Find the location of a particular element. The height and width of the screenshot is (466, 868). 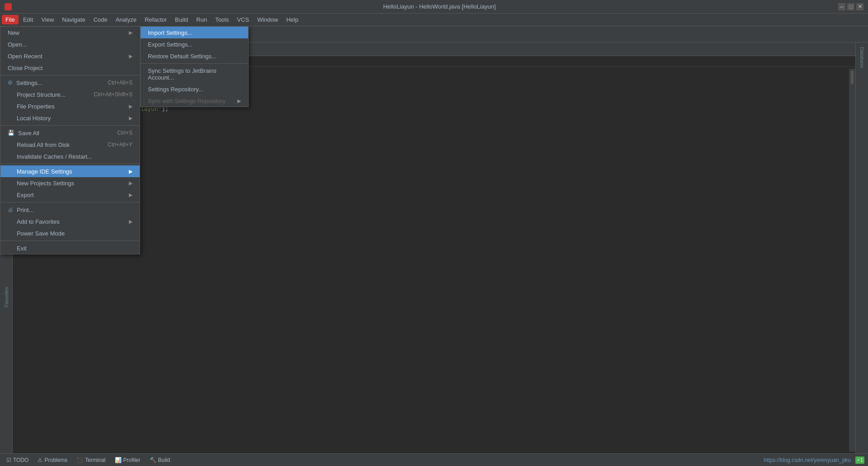

menu-item-save-all: 💾 Save All Ctrl+S is located at coordinates (70, 133).